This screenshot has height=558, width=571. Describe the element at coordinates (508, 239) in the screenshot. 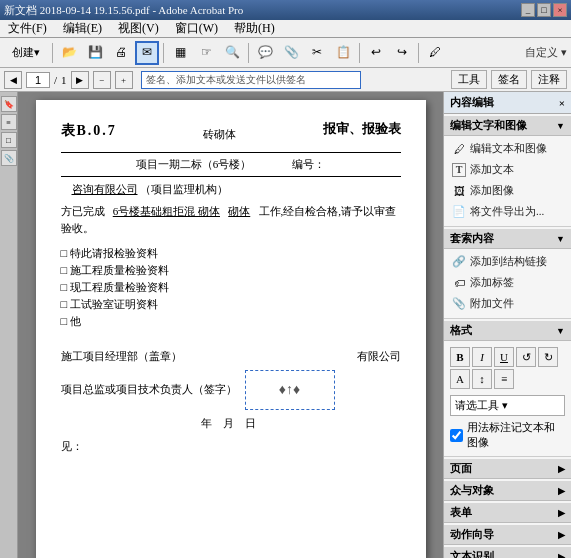

I see `panel-section-lasso: 套索内容 ▼` at that location.